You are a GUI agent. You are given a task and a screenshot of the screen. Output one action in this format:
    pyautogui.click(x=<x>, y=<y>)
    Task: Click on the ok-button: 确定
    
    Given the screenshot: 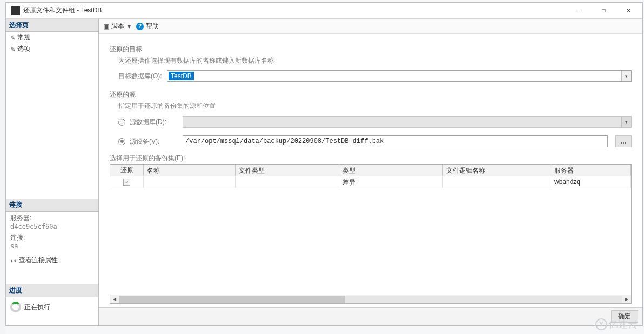 What is the action you would take?
    pyautogui.click(x=625, y=316)
    